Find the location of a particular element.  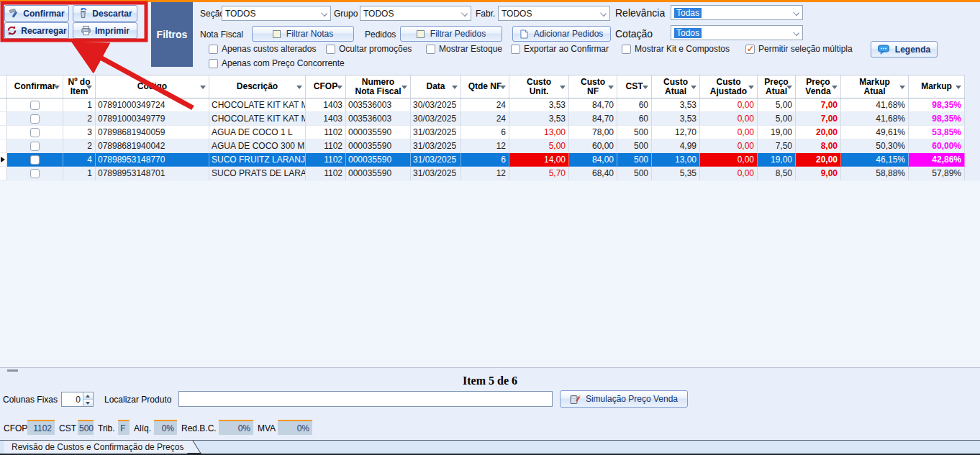

table-row: 307898681940059AGUA DE COCO 1 L110200003… is located at coordinates (482, 132).